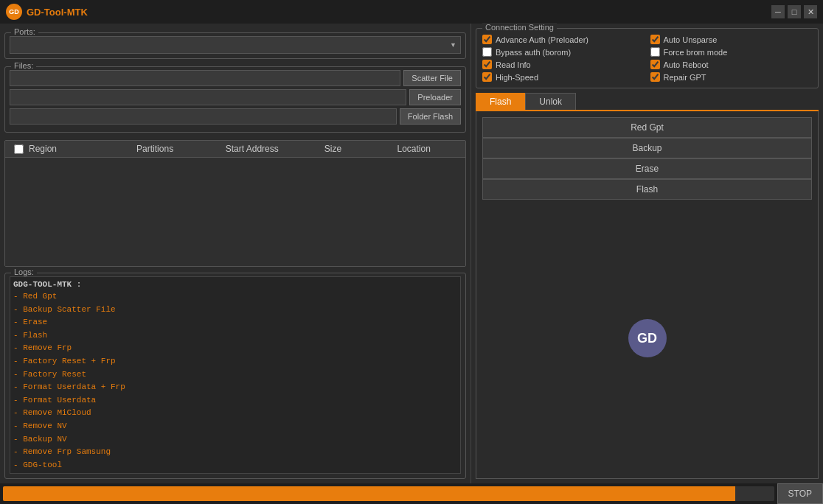 This screenshot has height=504, width=823. I want to click on log-item: - Factory Reset, so click(235, 375).